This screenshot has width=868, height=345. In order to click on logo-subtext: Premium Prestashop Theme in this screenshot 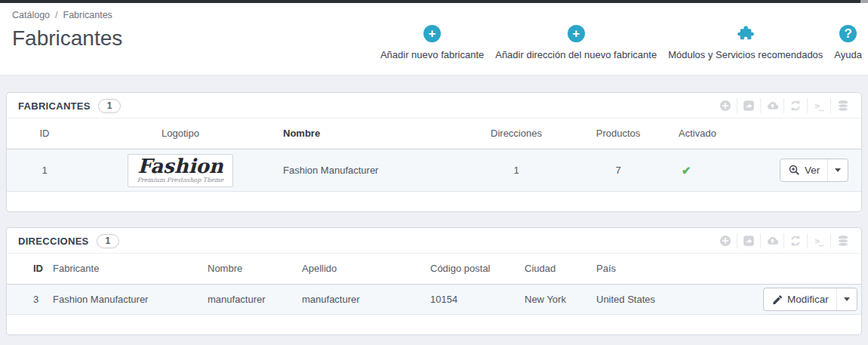, I will do `click(181, 180)`.